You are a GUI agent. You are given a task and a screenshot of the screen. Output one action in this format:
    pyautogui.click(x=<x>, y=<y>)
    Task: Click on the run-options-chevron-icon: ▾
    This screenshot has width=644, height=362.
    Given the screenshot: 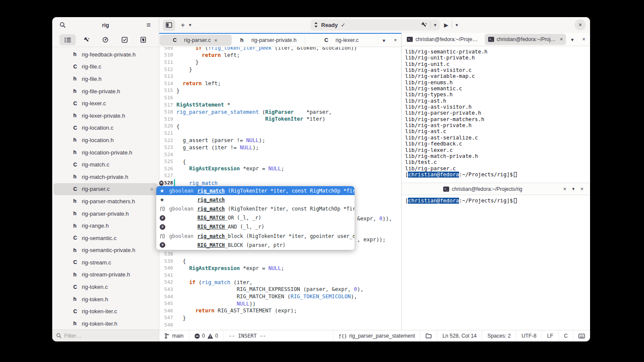 What is the action you would take?
    pyautogui.click(x=457, y=25)
    